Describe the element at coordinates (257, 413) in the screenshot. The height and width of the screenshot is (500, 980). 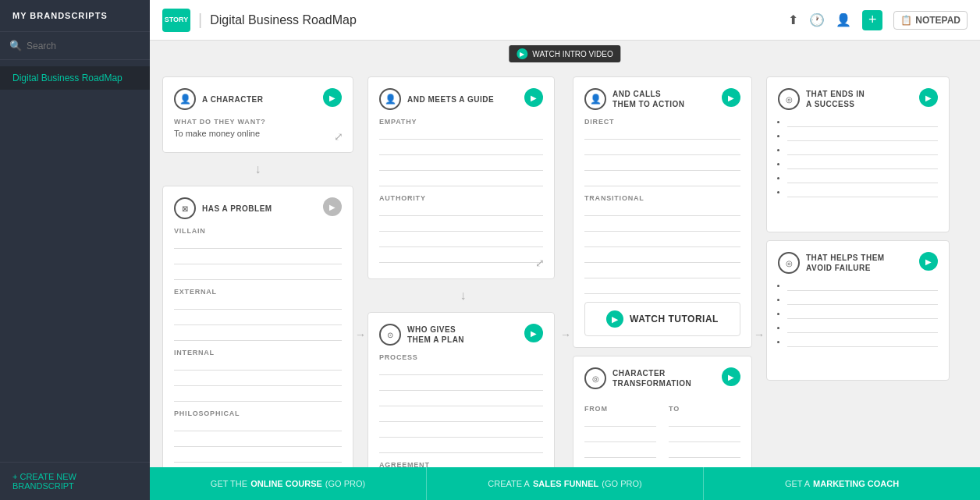
I see `philosophical-label: PHILOSOPHICAL` at that location.